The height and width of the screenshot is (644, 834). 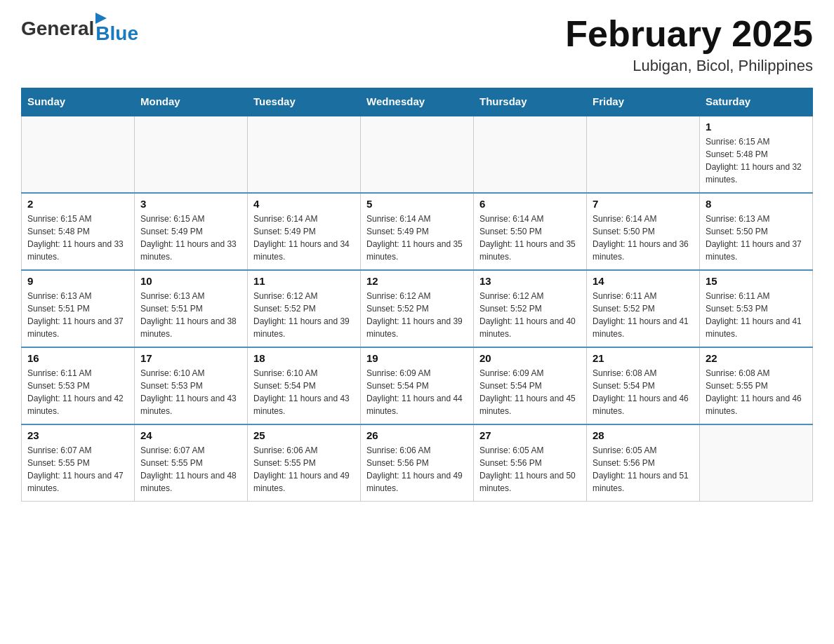 What do you see at coordinates (417, 203) in the screenshot?
I see `day-number: 5` at bounding box center [417, 203].